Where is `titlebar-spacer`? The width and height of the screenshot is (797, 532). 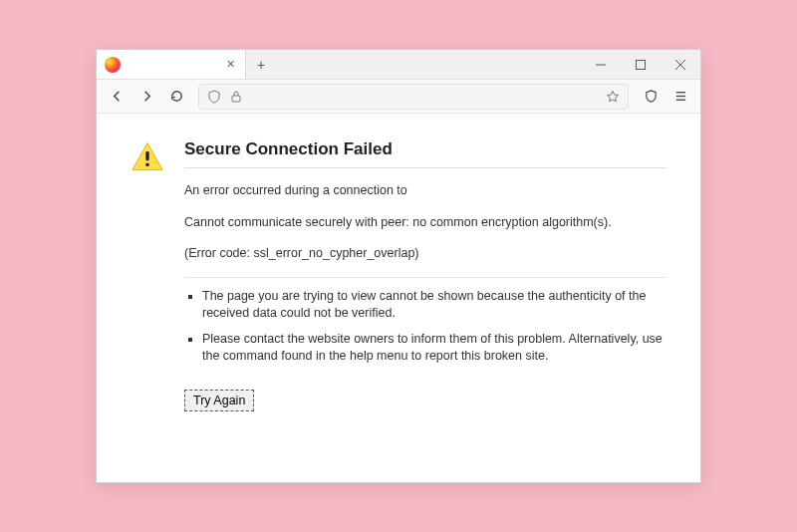
titlebar-spacer is located at coordinates (428, 64).